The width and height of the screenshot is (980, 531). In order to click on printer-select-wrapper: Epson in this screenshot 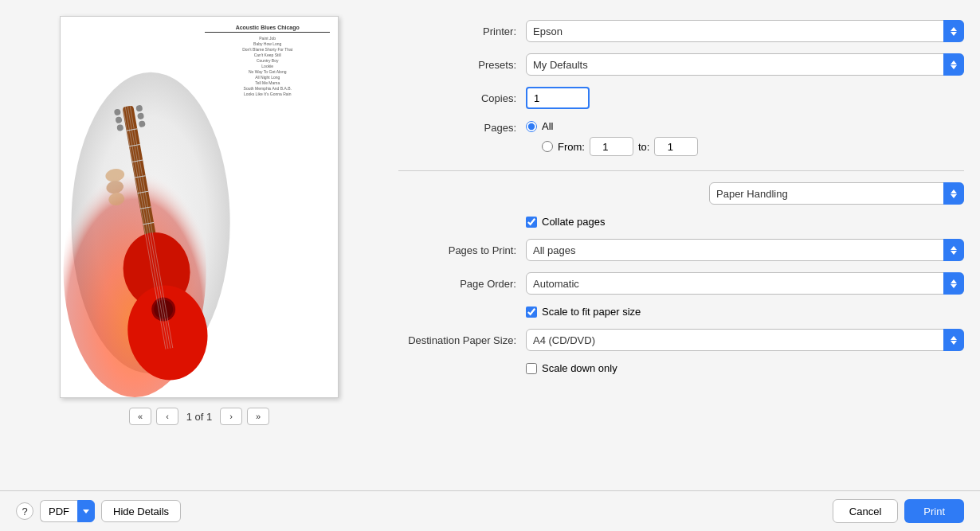, I will do `click(745, 31)`.